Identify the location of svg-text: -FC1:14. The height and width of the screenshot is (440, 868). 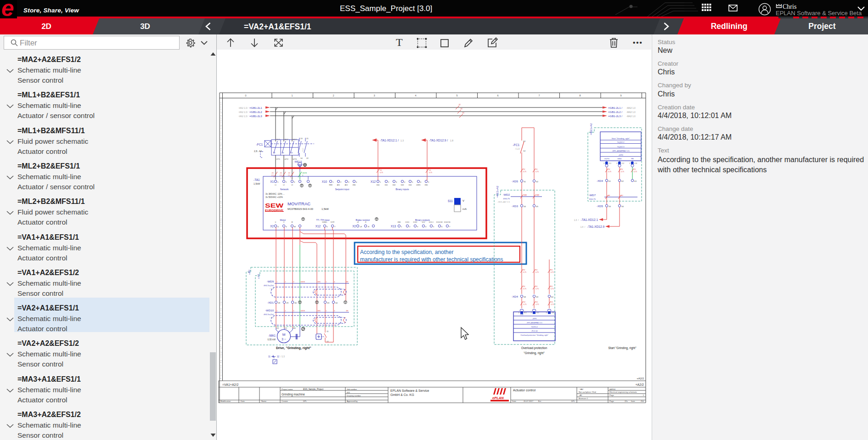
(535, 331).